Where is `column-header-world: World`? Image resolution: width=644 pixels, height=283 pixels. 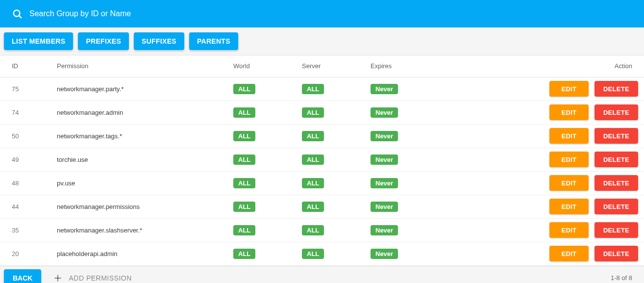 column-header-world: World is located at coordinates (260, 66).